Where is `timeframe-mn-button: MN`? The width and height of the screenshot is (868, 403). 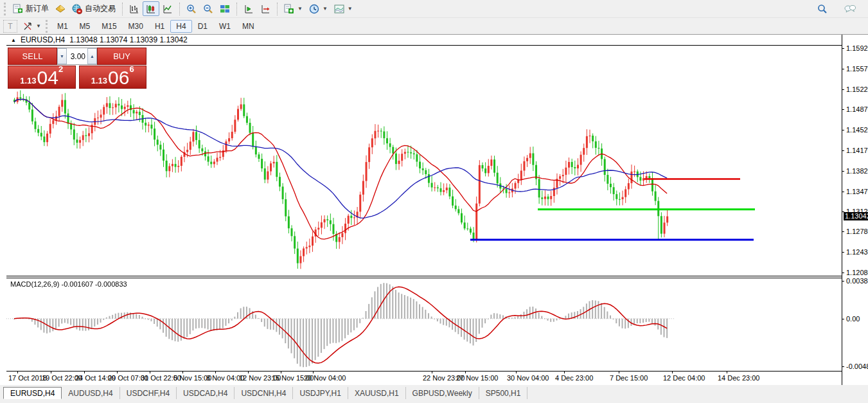 timeframe-mn-button: MN is located at coordinates (248, 26).